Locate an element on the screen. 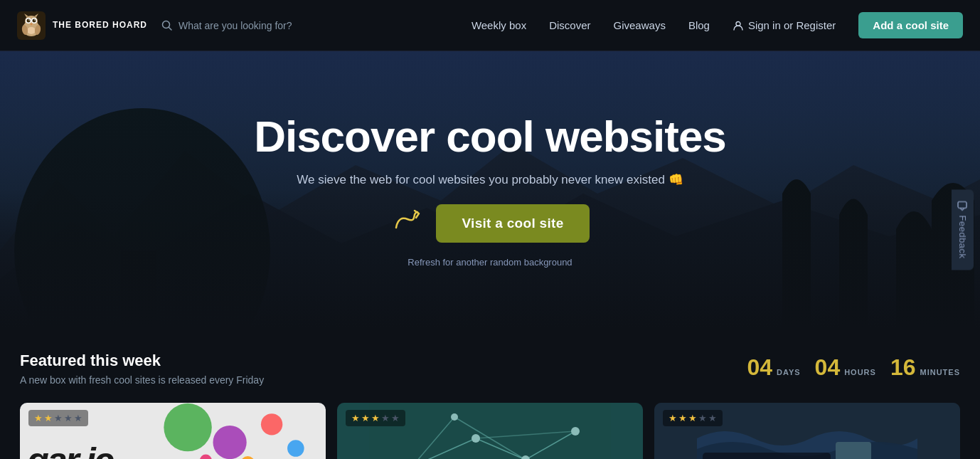 The width and height of the screenshot is (980, 459). countdown-minutes: 16 MINUTES is located at coordinates (925, 367).